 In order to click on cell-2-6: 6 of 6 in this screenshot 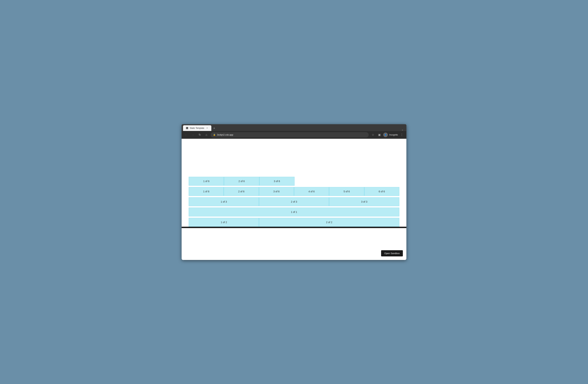, I will do `click(382, 191)`.